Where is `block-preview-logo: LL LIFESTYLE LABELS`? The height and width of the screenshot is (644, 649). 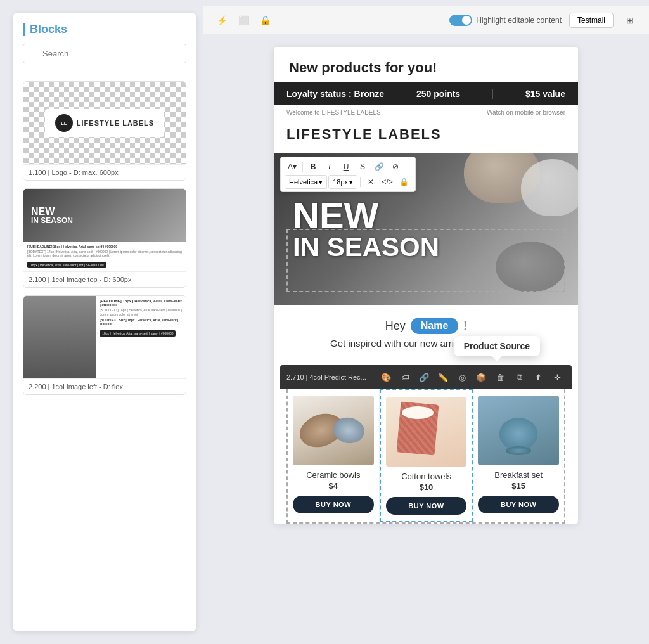 block-preview-logo: LL LIFESTYLE LABELS is located at coordinates (105, 123).